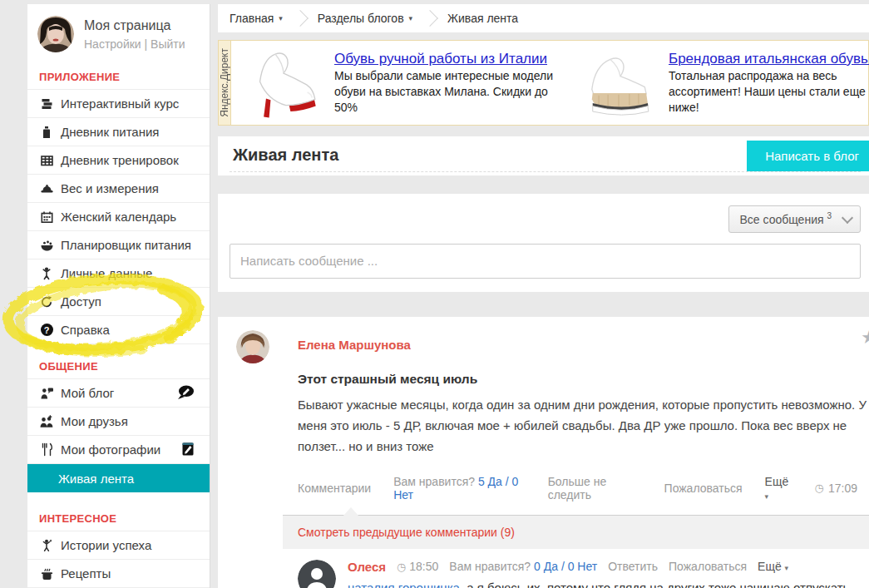 This screenshot has width=869, height=588. What do you see at coordinates (118, 274) in the screenshot?
I see `sidebar-item-personal-data: Личные данные` at bounding box center [118, 274].